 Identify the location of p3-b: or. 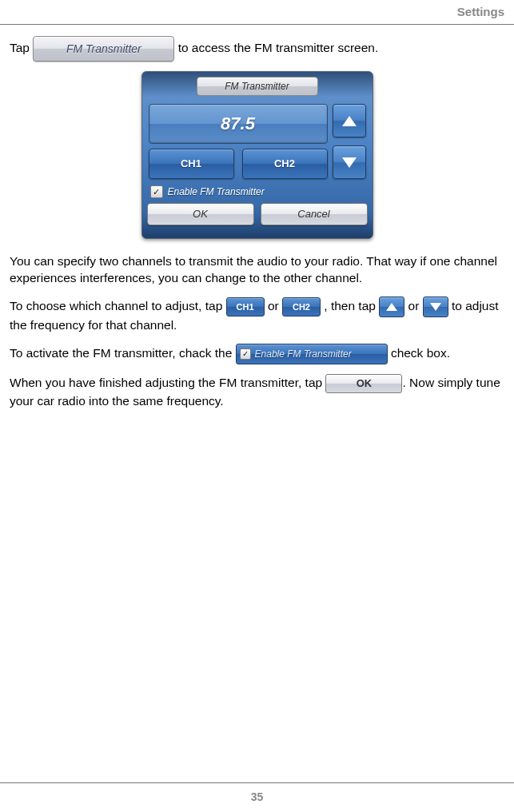
(275, 305).